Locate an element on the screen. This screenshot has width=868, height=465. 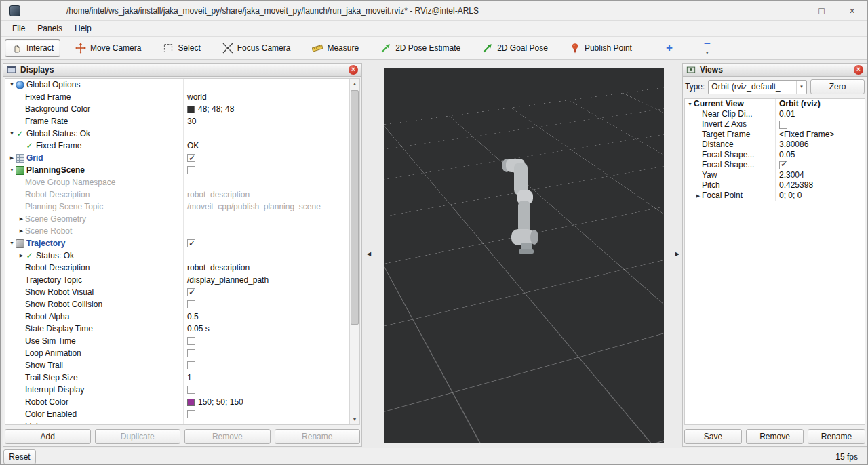
tree-row: ▼Global Options is located at coordinates (178, 85).